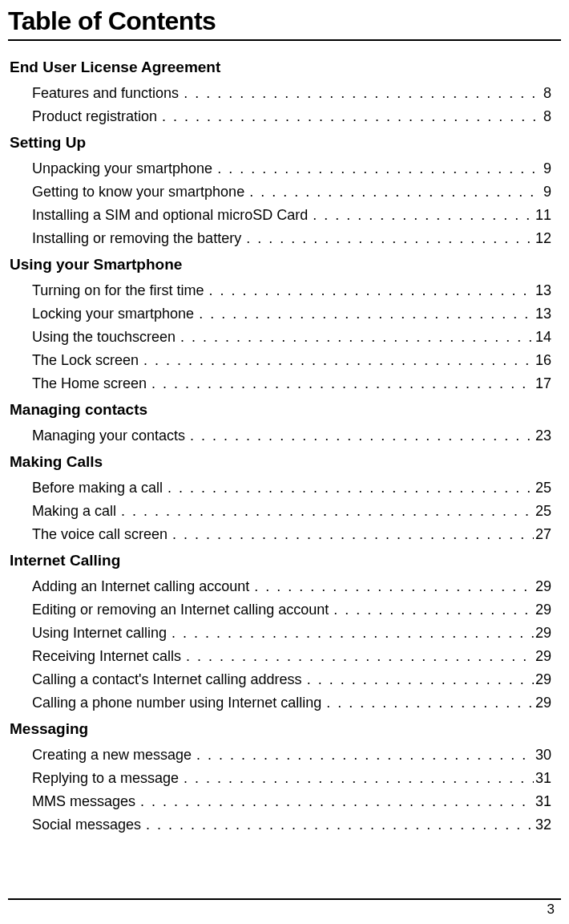 The image size is (569, 924). I want to click on toc-entry: The Lock screen16, so click(297, 359).